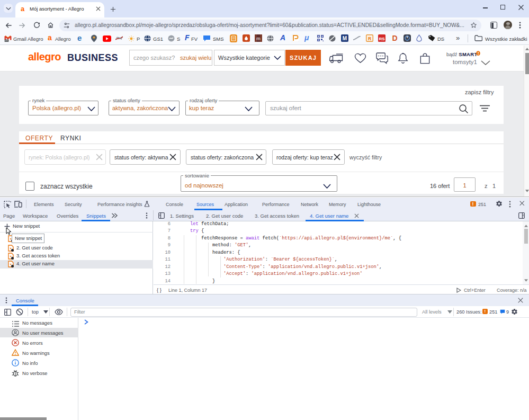  Describe the element at coordinates (370, 39) in the screenshot. I see `svg-text: R` at that location.